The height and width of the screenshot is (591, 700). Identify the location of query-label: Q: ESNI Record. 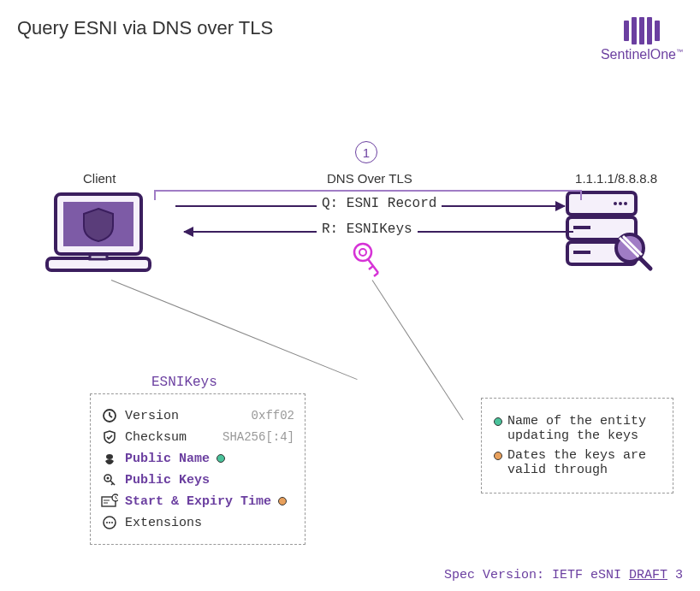
(379, 204).